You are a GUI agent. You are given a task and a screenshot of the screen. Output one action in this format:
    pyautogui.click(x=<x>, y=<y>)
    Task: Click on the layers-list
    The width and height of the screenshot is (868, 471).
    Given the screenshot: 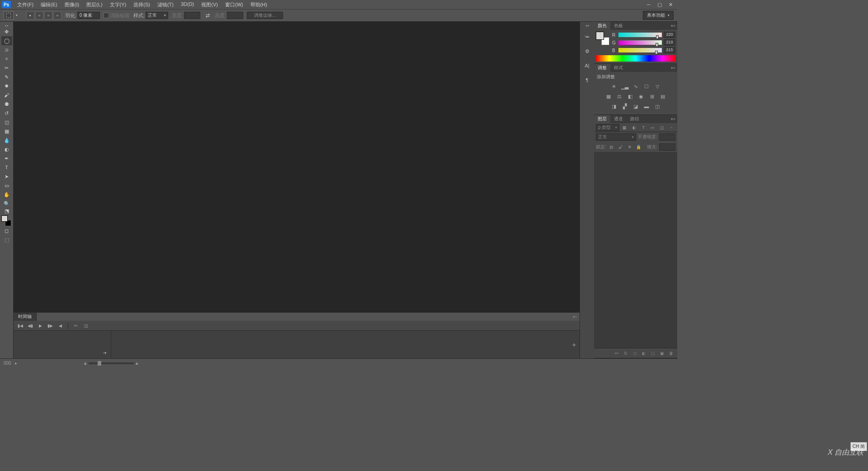 What is the action you would take?
    pyautogui.click(x=636, y=250)
    